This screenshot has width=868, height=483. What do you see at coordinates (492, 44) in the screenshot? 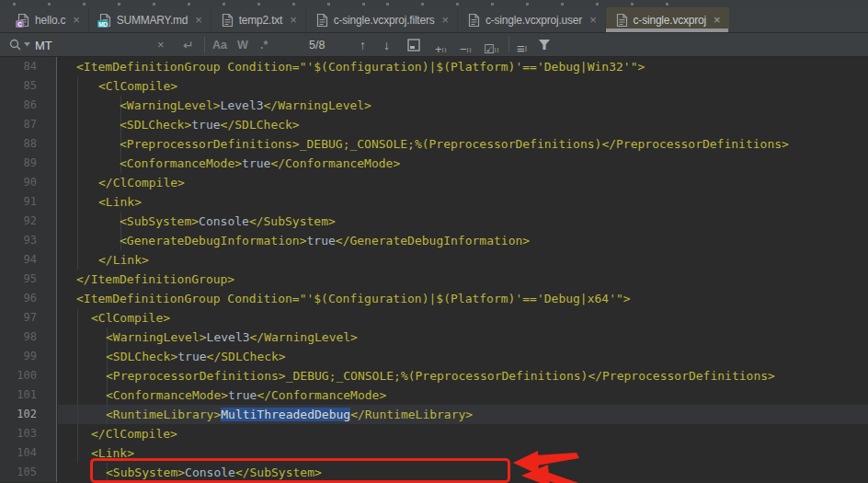
I see `select-all-occurrences-icon: ☑II` at bounding box center [492, 44].